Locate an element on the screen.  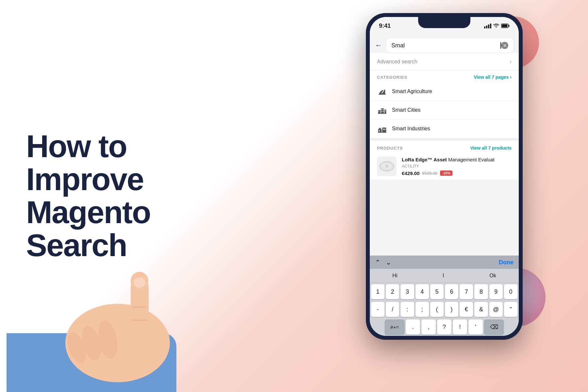
key-exclaim: ! is located at coordinates (460, 327).